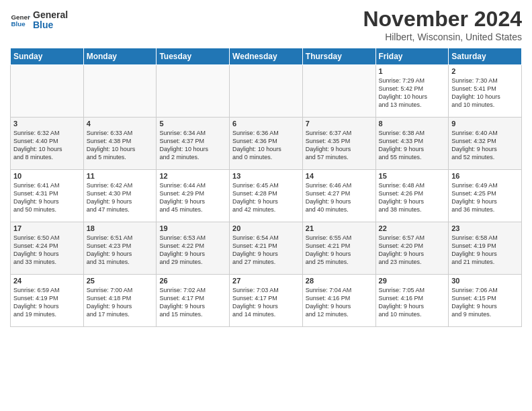 The width and height of the screenshot is (532, 411). What do you see at coordinates (19, 24) in the screenshot?
I see `svg-text: Blue` at bounding box center [19, 24].